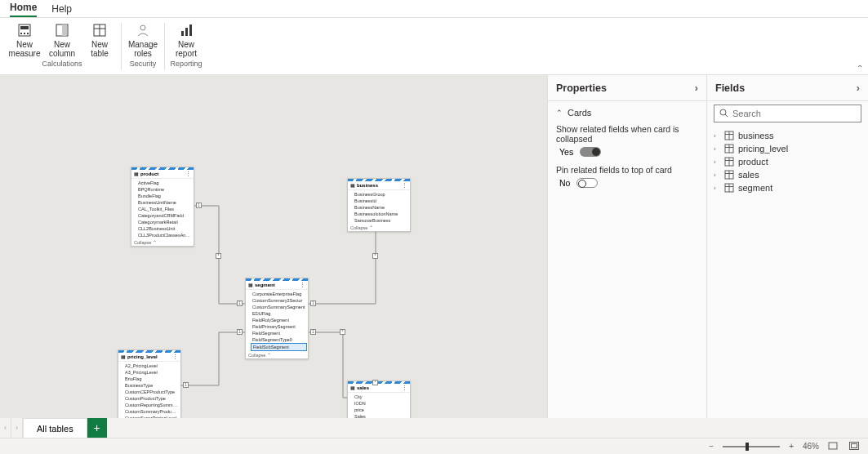  What do you see at coordinates (97, 428) in the screenshot?
I see `add-diagram-tab-button: +` at bounding box center [97, 428].